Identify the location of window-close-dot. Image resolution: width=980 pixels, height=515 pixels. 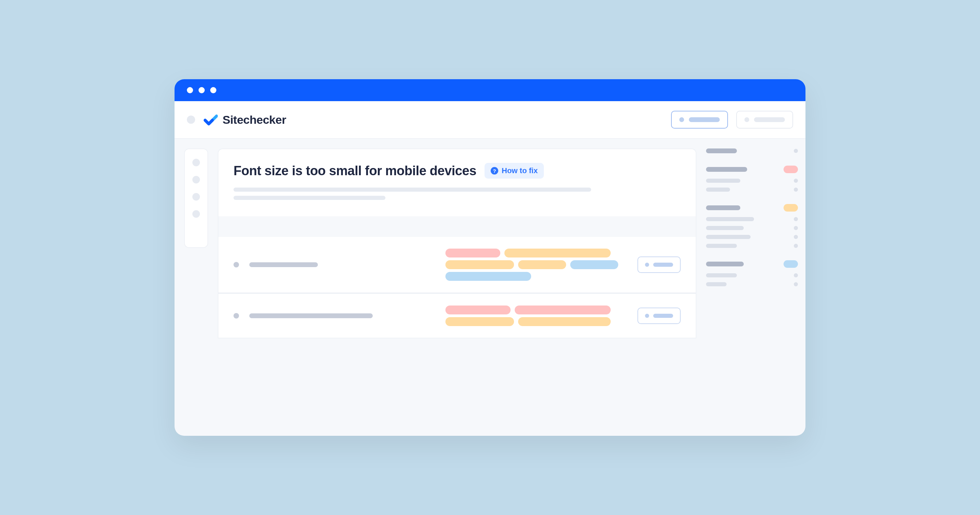
(190, 90).